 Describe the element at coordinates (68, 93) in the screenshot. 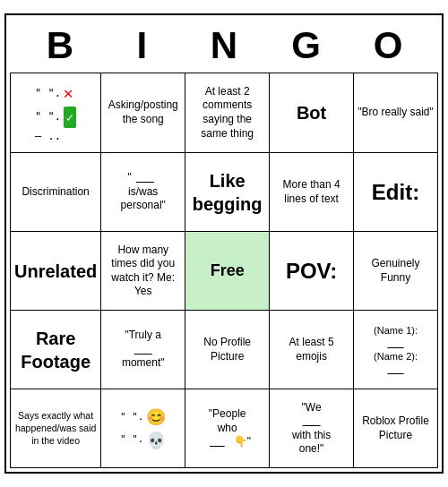

I see `x-icon: ✕` at that location.